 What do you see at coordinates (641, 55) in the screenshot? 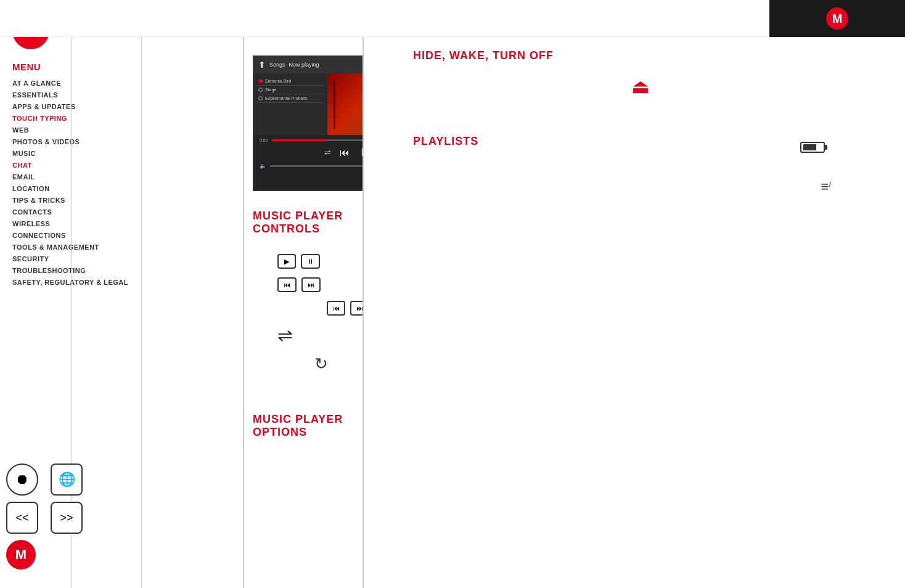
I see `hide-wake-title: HIDE, WAKE, TURN OFF` at bounding box center [641, 55].